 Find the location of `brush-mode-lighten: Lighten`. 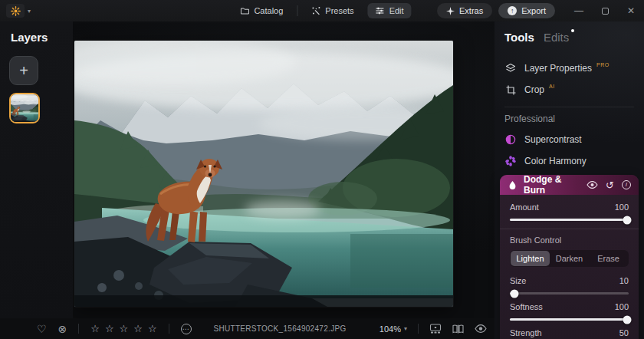

brush-mode-lighten: Lighten is located at coordinates (531, 258).